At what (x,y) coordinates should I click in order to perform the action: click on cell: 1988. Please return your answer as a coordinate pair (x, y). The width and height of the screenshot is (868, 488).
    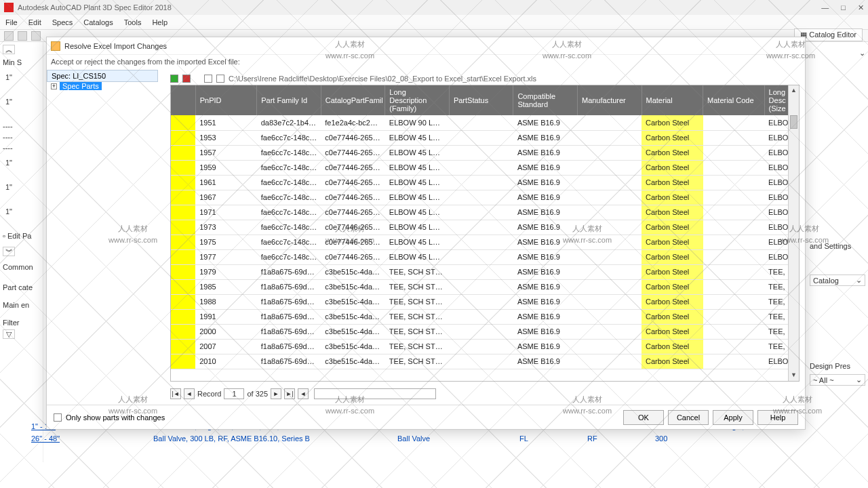
    Looking at the image, I should click on (226, 302).